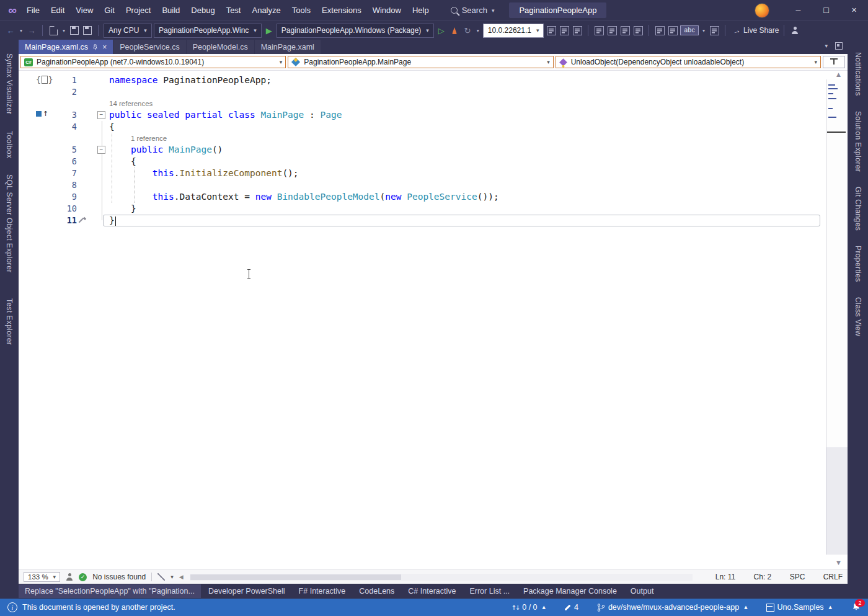  I want to click on outline-icon, so click(638, 30).